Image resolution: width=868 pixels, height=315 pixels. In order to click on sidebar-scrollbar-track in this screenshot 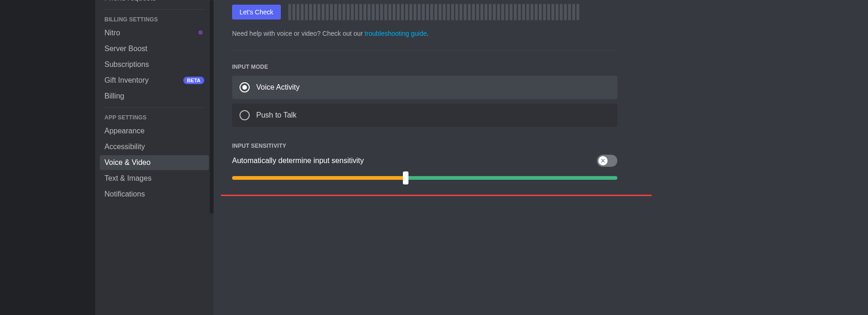, I will do `click(212, 158)`.